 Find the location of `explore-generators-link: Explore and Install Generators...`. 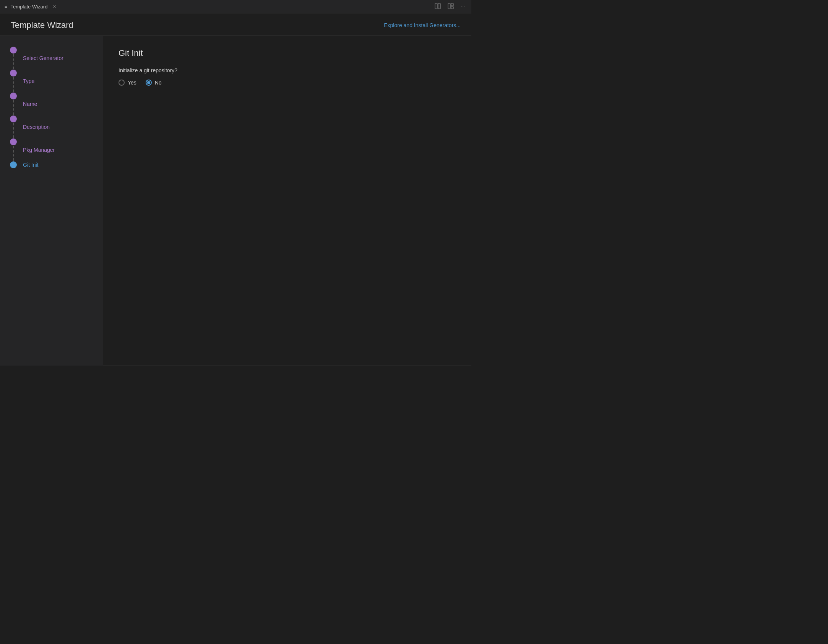

explore-generators-link: Explore and Install Generators... is located at coordinates (422, 25).